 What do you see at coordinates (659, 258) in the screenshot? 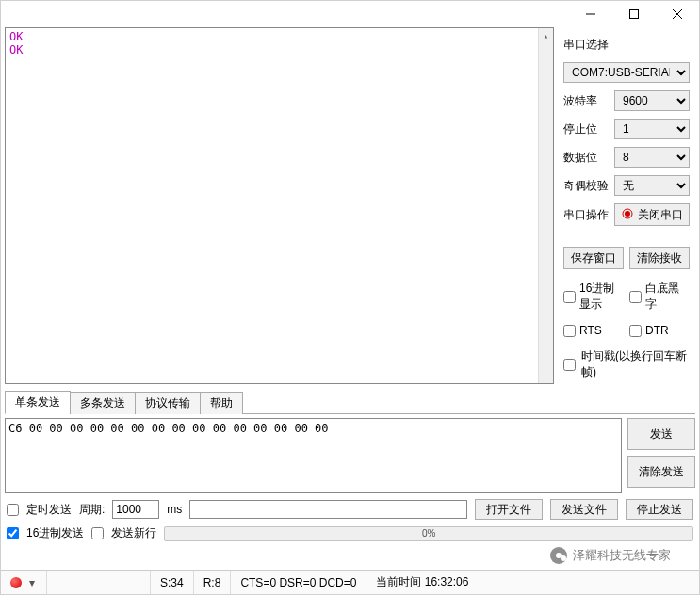
I see `clear-receive-button: 清除接收` at bounding box center [659, 258].